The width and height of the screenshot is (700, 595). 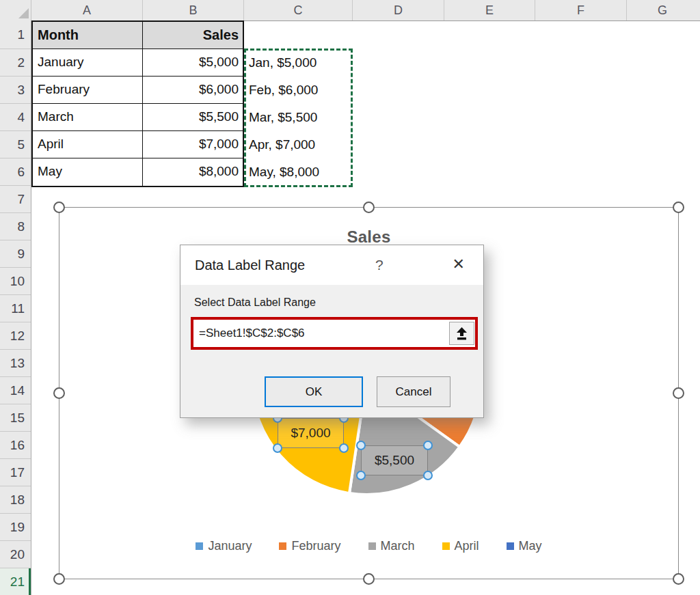 I want to click on collapse-arrow-icon, so click(x=462, y=333).